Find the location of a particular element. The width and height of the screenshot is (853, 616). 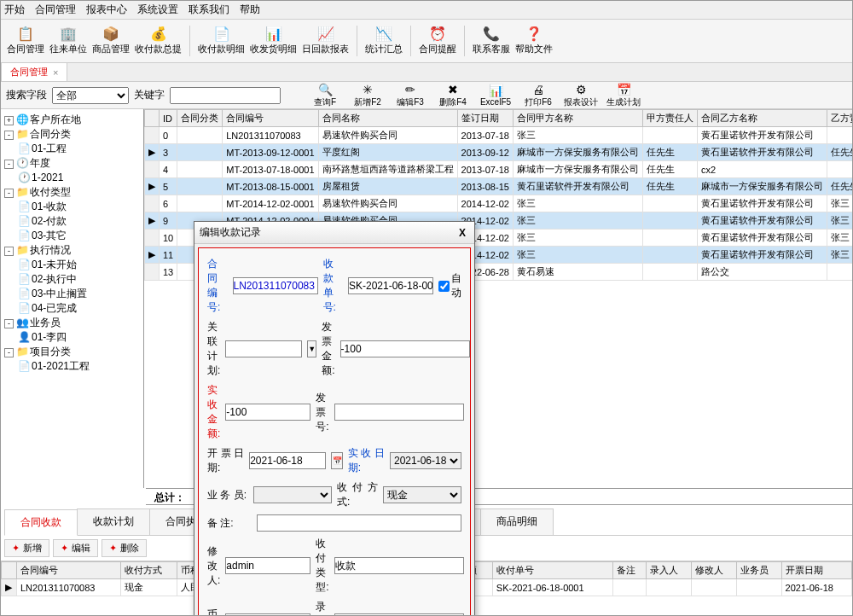

search-btn-编辑F3: ✏编辑F3 is located at coordinates (410, 96).